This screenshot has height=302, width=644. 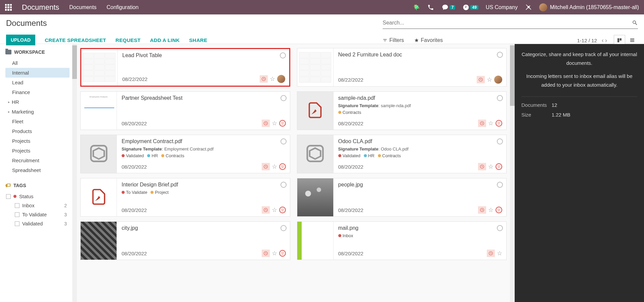 I want to click on pager-prev-icon: ‹, so click(x=603, y=40).